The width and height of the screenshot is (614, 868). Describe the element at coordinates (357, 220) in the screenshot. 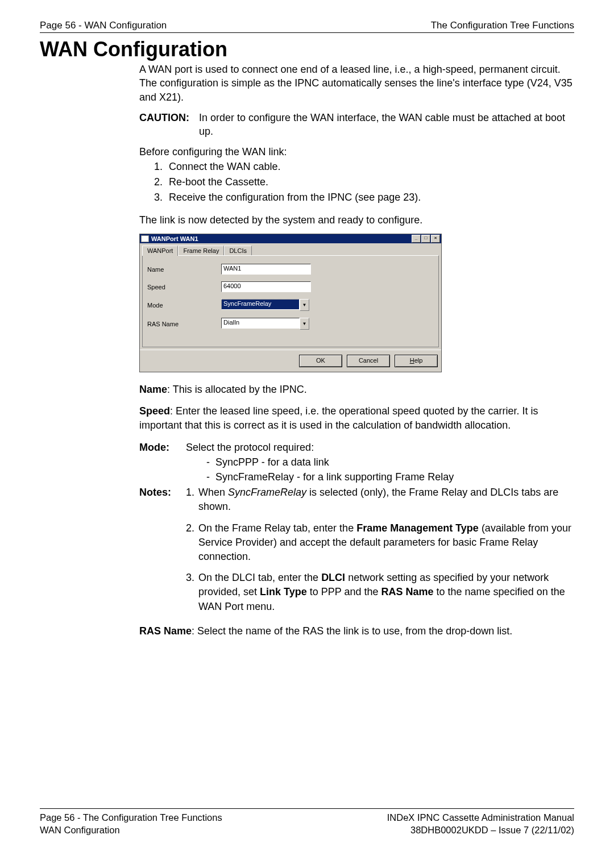

I see `detected-line: The link is now detected by the system a…` at that location.